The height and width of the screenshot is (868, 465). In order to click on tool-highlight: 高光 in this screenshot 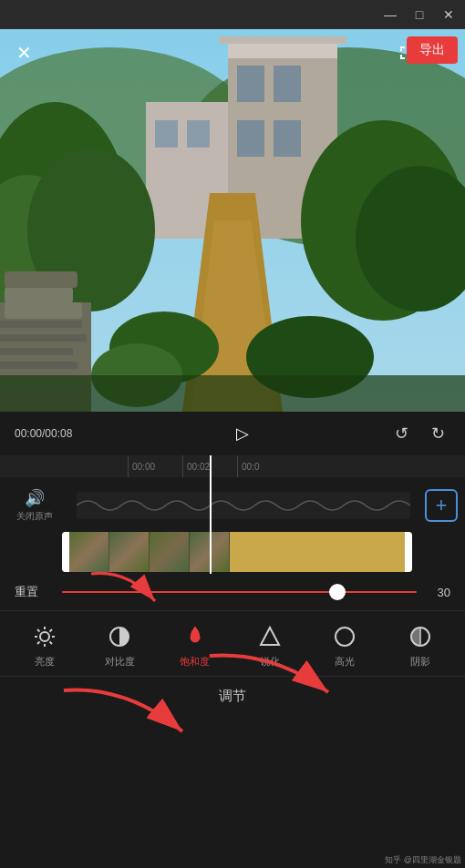, I will do `click(345, 645)`.